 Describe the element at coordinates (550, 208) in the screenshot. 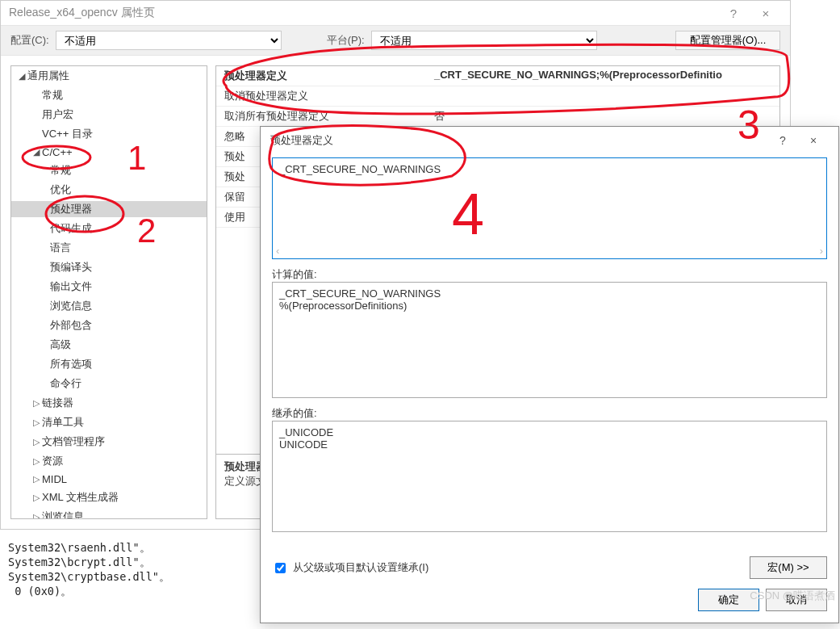

I see `definitions-input: _CRT_SECURE_NO_WARNINGS ‹›` at that location.